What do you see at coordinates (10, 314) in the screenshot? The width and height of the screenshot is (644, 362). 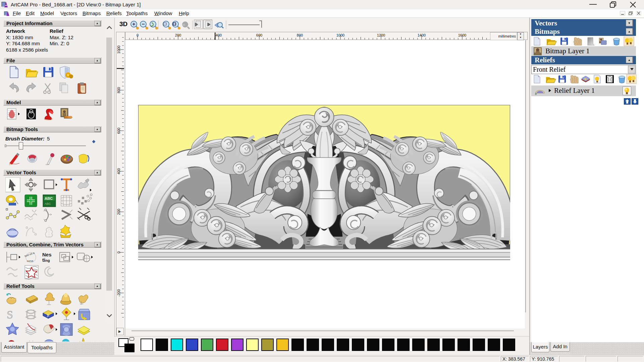 I see `svg-text: S` at bounding box center [10, 314].